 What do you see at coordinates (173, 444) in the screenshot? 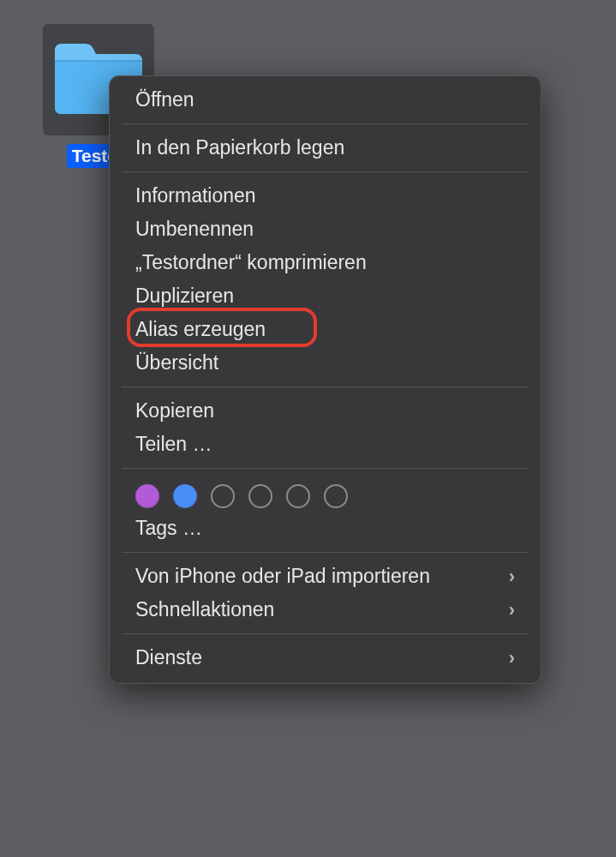
I see `menu-share-label: Teilen …` at bounding box center [173, 444].